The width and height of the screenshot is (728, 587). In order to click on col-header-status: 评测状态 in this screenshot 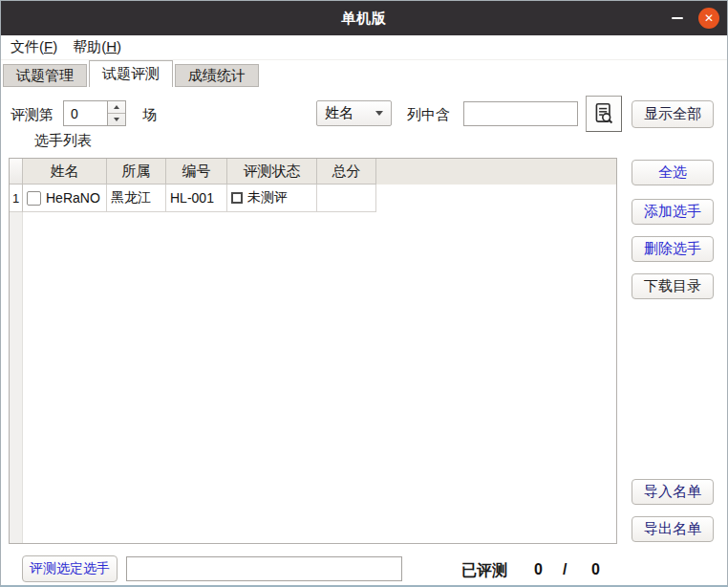, I will do `click(272, 172)`.